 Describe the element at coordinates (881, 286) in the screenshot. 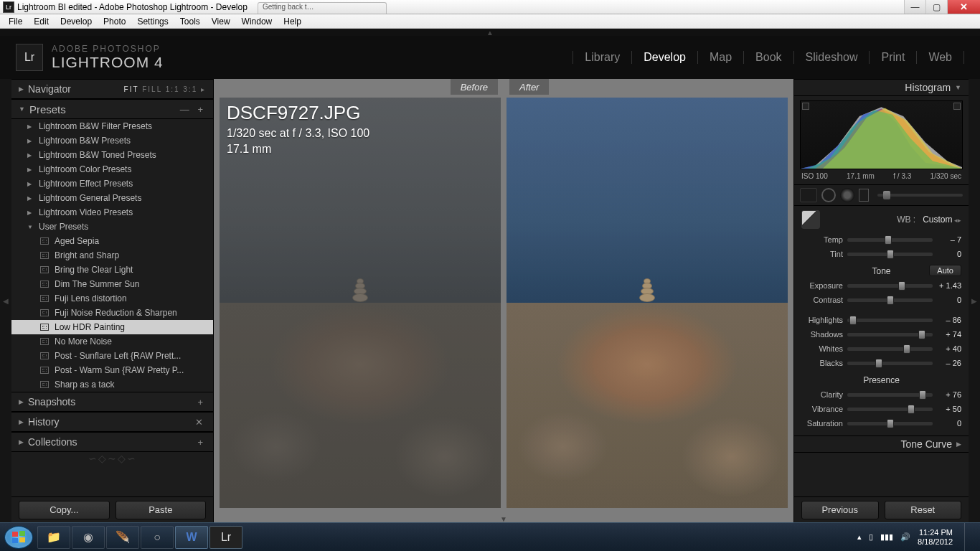

I see `exposure-slider: Exposure+ 1.43` at that location.